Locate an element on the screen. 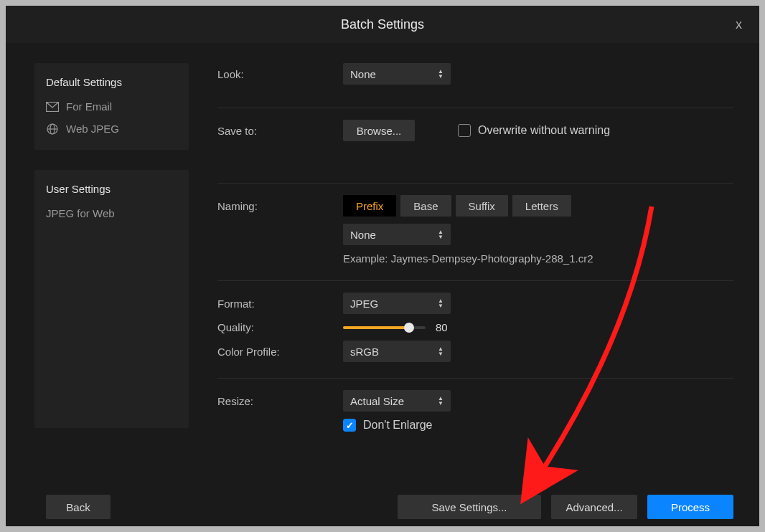 Image resolution: width=765 pixels, height=532 pixels. resize-label: Resize: is located at coordinates (280, 402).